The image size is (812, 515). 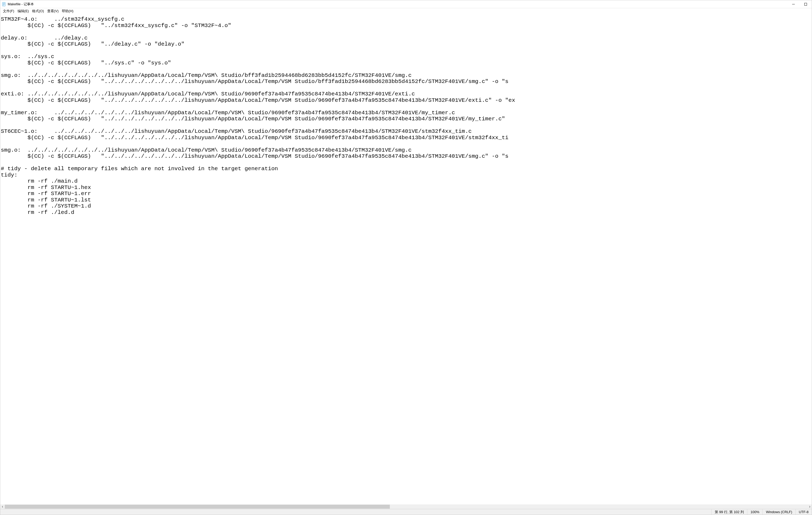 I want to click on minimize-button, so click(x=793, y=4).